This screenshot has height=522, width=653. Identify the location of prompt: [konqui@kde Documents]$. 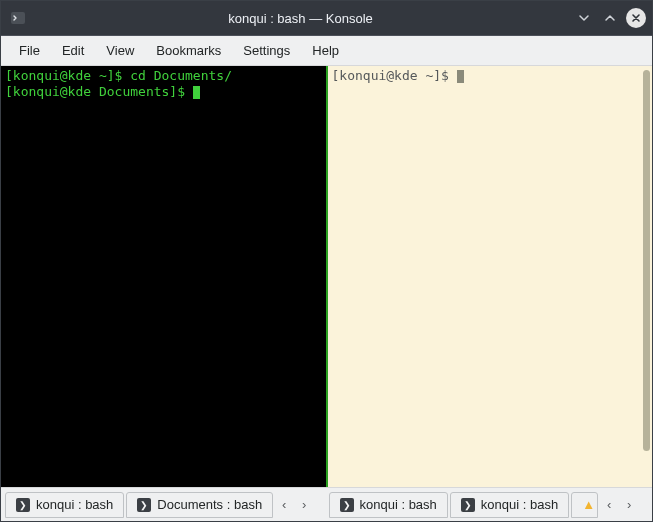
(99, 92).